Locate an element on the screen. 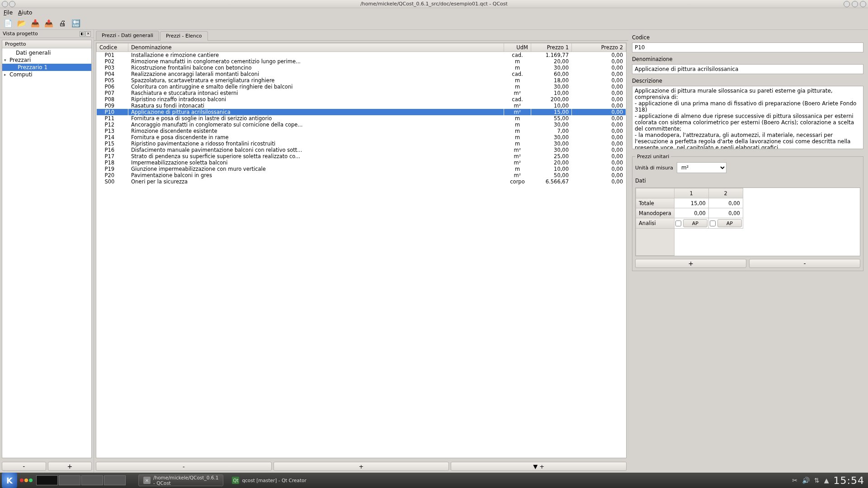  tree-add-button: + is located at coordinates (70, 466).